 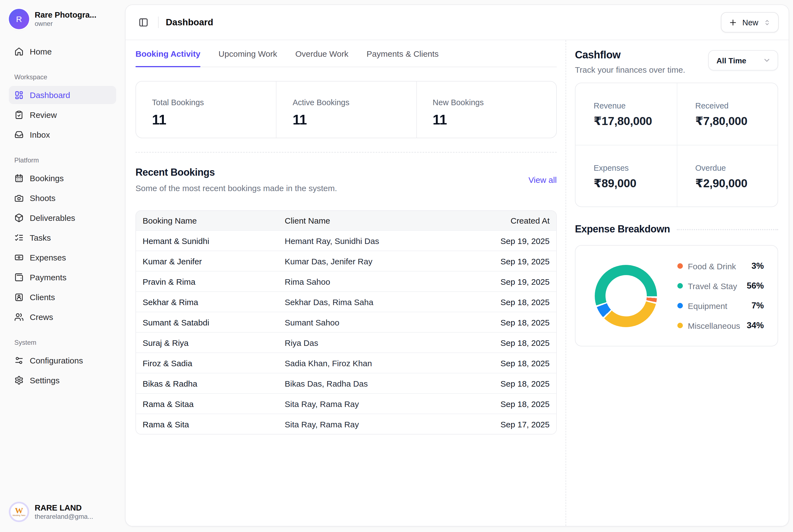 I want to click on table-row: Suraj & RiyaRiya DasSep 18, 2025, so click(x=346, y=342).